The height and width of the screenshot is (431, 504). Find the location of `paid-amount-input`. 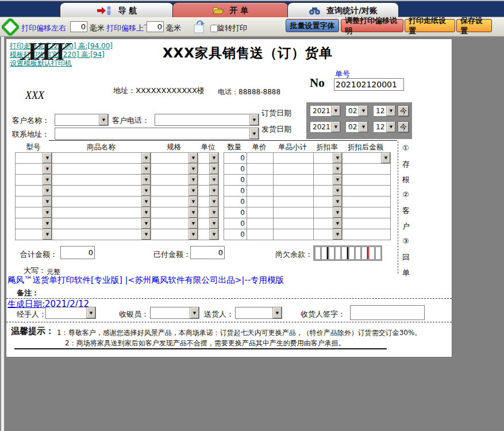

paid-amount-input is located at coordinates (207, 253).